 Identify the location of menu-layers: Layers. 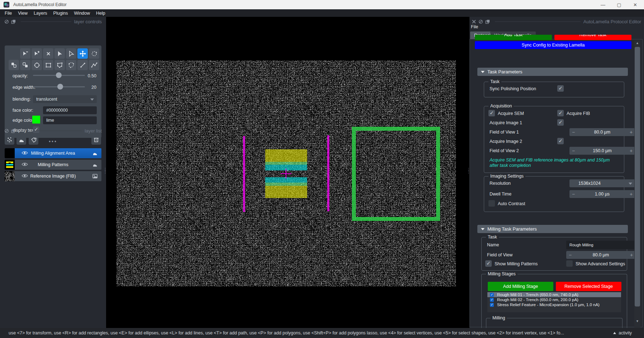
(40, 13).